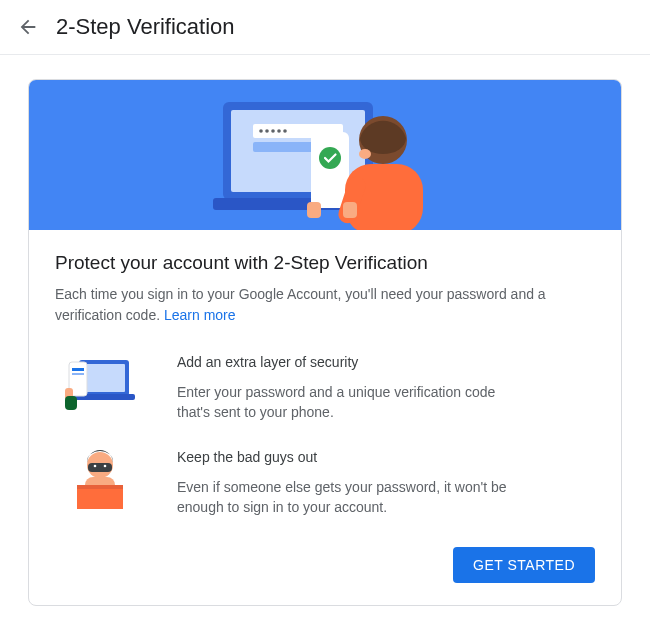 The height and width of the screenshot is (639, 650). Describe the element at coordinates (28, 27) in the screenshot. I see `back-button` at that location.